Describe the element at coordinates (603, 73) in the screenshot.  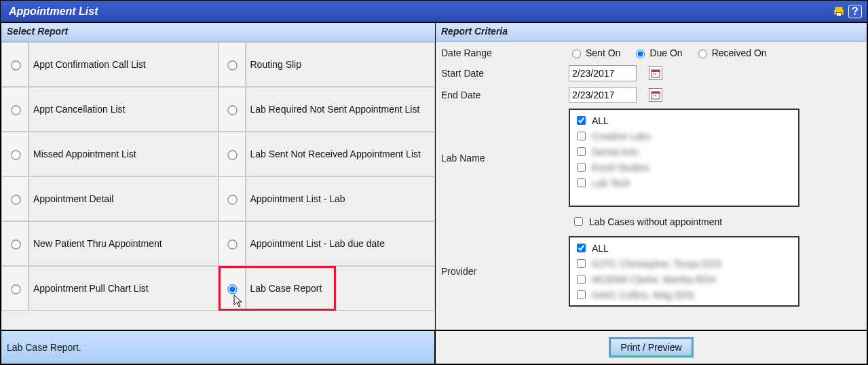
I see `start-date-input` at that location.